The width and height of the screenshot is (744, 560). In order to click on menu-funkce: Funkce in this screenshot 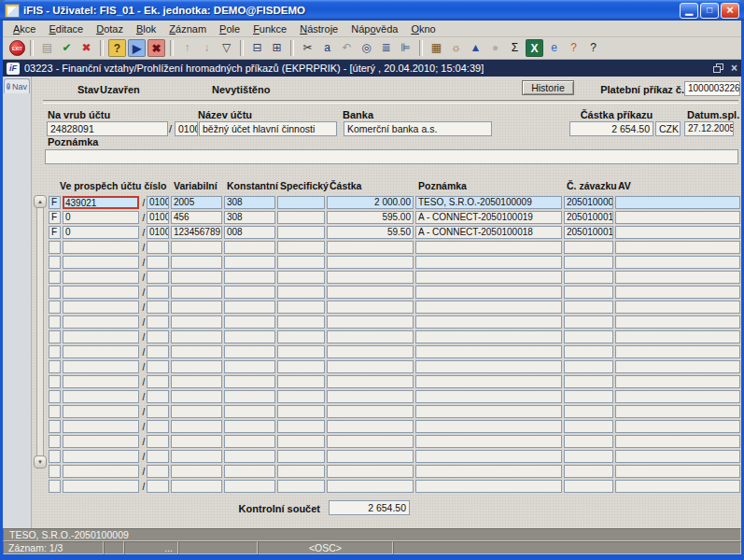, I will do `click(270, 29)`.